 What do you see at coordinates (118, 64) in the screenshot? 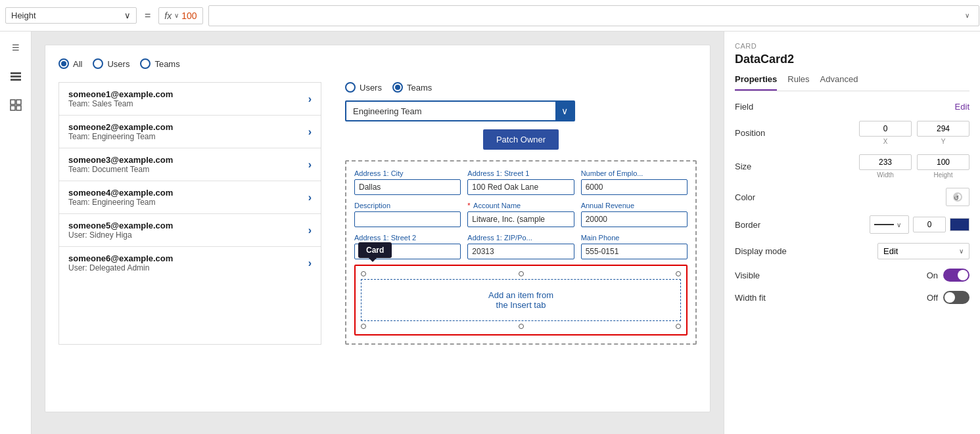
I see `radio-users-label: Users` at bounding box center [118, 64].